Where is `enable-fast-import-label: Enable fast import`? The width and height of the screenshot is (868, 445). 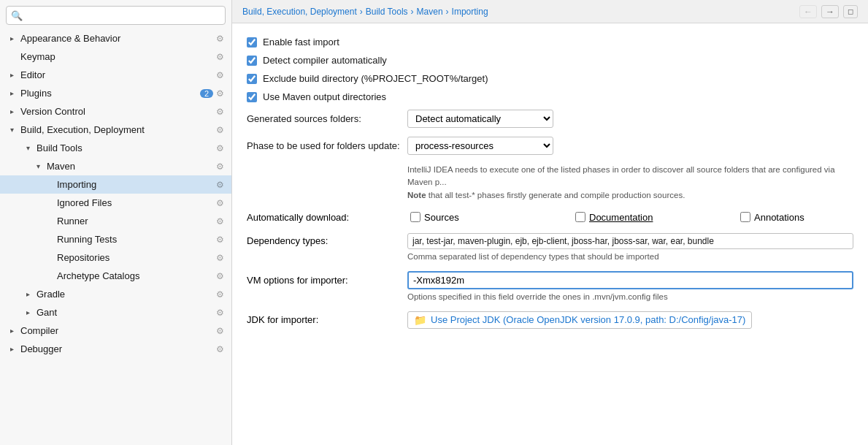 enable-fast-import-label: Enable fast import is located at coordinates (301, 42).